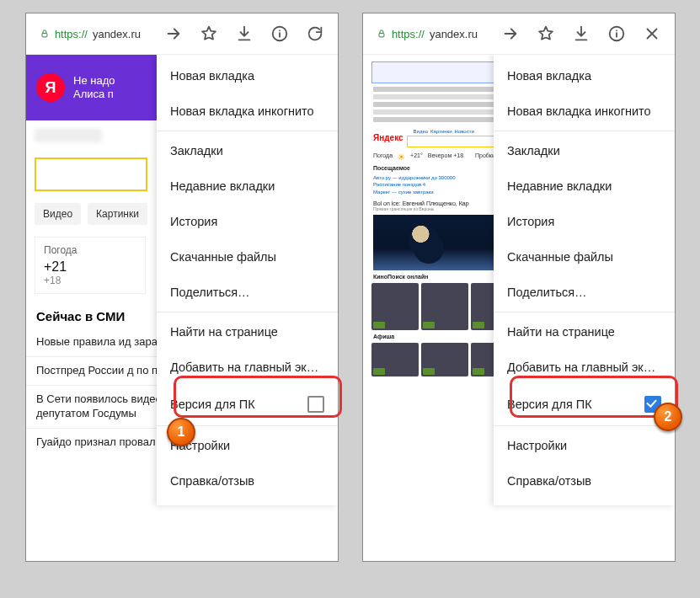  I want to click on checkbox-icon, so click(316, 404).